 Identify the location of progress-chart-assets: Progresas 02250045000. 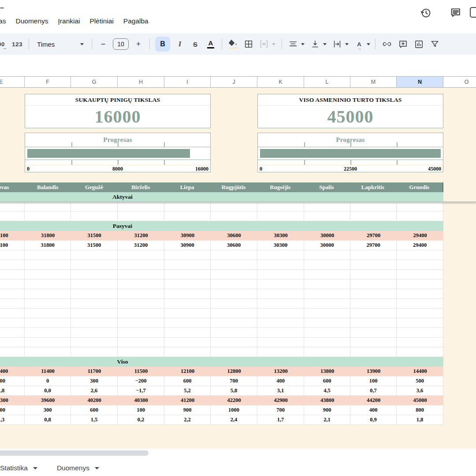
(350, 152).